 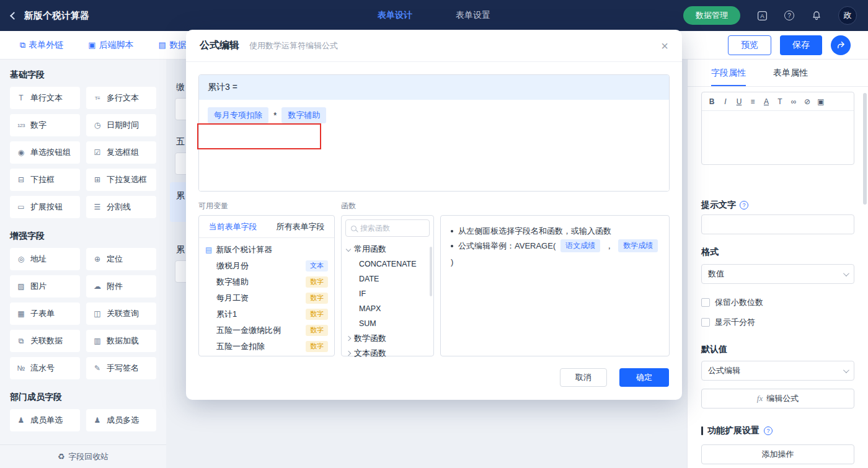 I want to click on palette-item-serial: №流水号, so click(x=45, y=368).